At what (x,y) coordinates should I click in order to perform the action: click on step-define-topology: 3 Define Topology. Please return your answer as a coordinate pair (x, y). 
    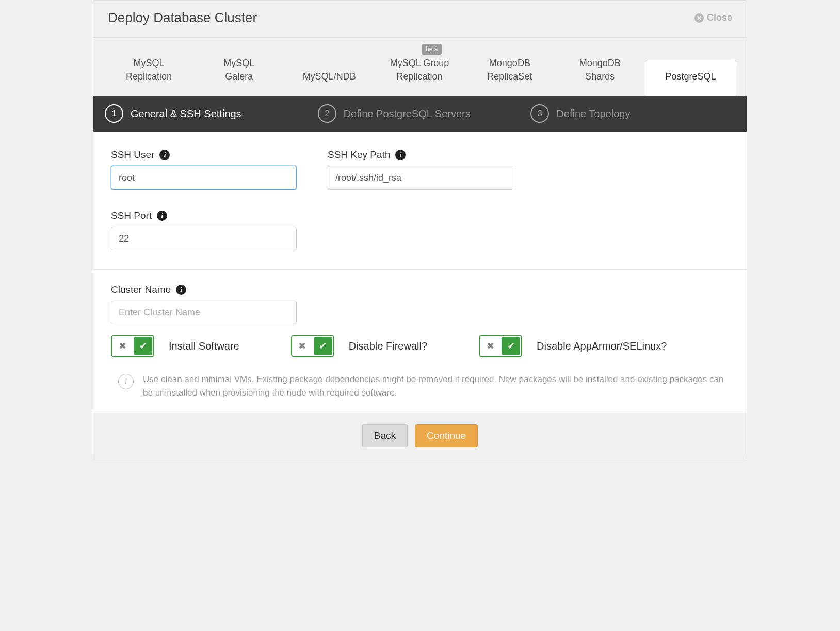
    Looking at the image, I should click on (633, 114).